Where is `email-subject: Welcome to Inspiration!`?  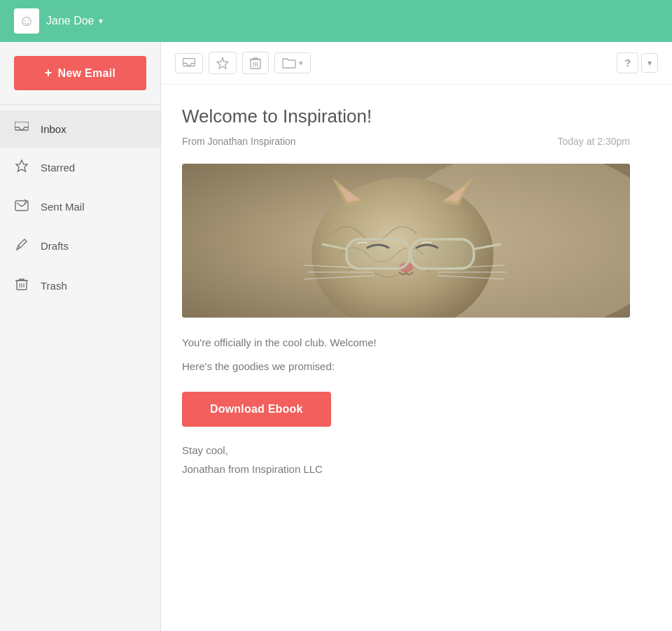
email-subject: Welcome to Inspiration! is located at coordinates (406, 116).